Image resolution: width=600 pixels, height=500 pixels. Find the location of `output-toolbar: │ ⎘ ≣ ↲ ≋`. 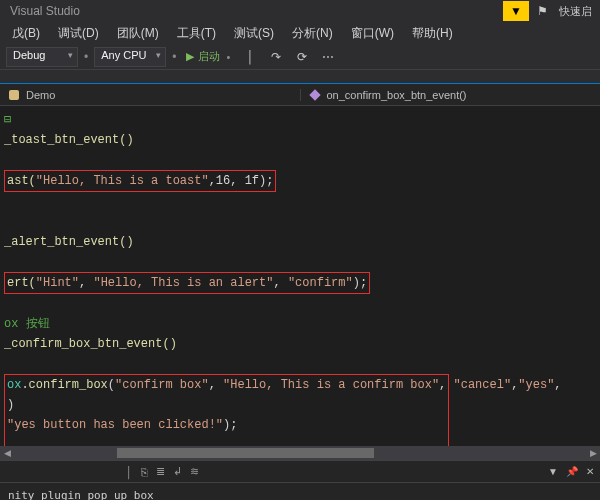

output-toolbar: │ ⎘ ≣ ↲ ≋ is located at coordinates (102, 472).